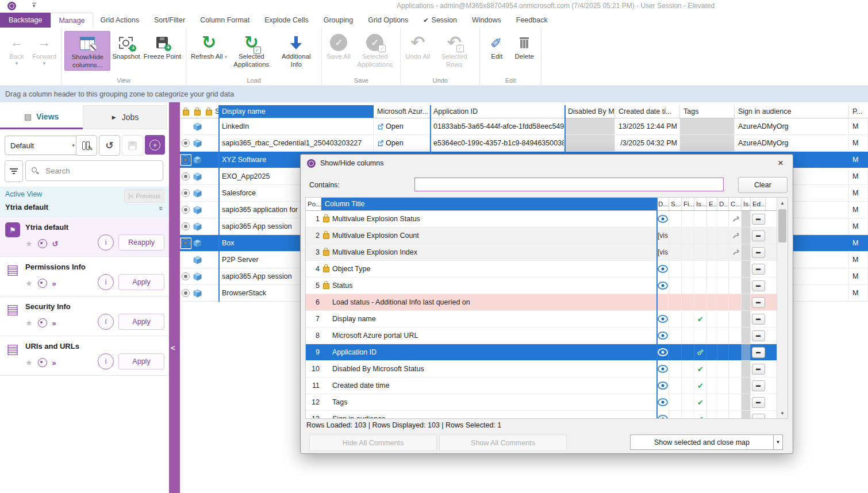 This screenshot has height=493, width=868. I want to click on view-scope-select: Default, so click(43, 145).